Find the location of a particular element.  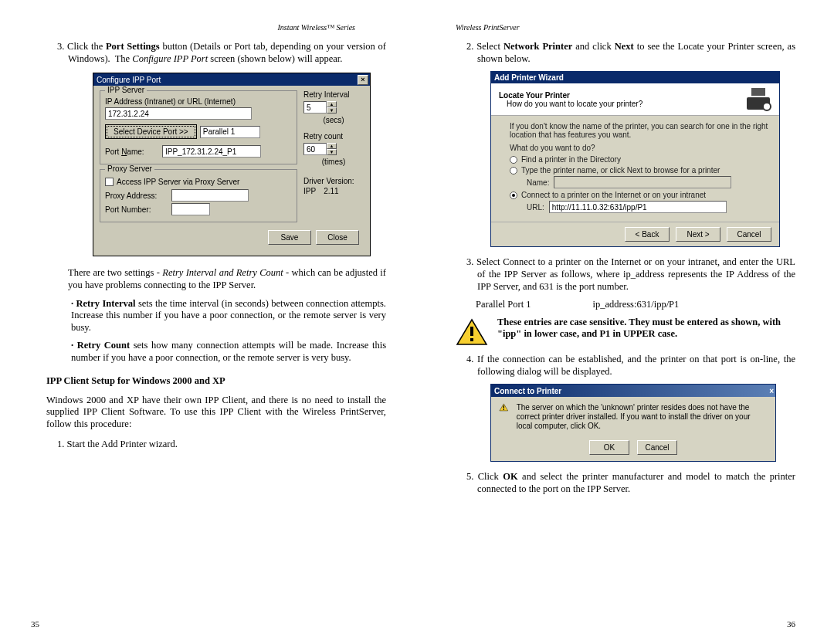

device-port-display is located at coordinates (230, 132).